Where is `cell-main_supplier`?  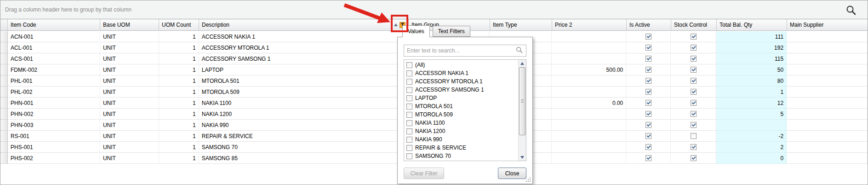 cell-main_supplier is located at coordinates (827, 103).